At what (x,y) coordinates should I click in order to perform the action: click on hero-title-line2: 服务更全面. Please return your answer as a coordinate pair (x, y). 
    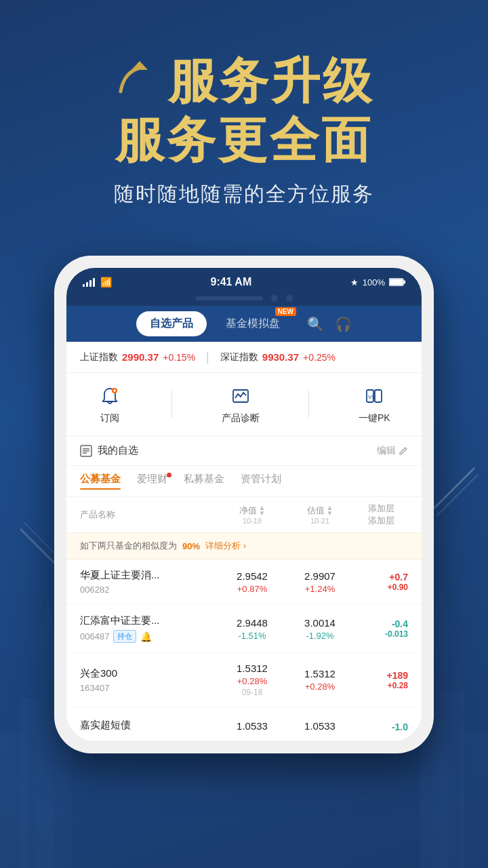
    Looking at the image, I should click on (244, 140).